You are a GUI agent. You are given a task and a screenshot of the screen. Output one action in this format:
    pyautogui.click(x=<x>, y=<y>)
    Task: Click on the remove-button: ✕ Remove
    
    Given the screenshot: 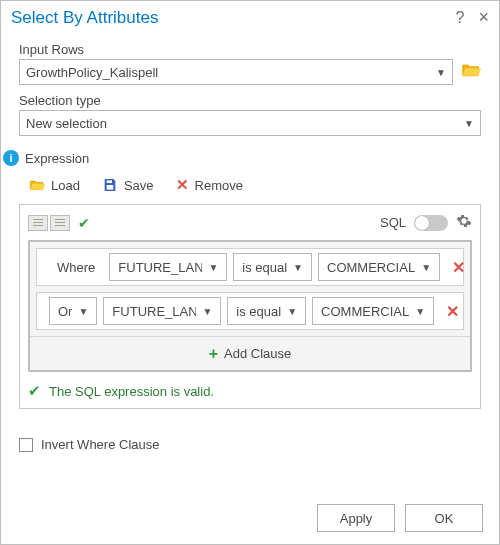 What is the action you would take?
    pyautogui.click(x=210, y=185)
    